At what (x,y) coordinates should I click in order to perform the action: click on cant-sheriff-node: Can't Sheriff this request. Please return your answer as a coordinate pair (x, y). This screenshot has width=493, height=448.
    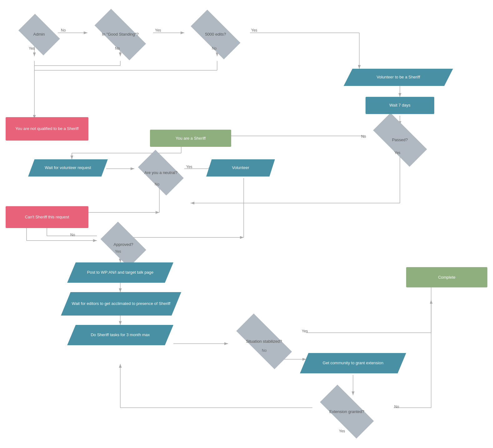
    Looking at the image, I should click on (47, 217).